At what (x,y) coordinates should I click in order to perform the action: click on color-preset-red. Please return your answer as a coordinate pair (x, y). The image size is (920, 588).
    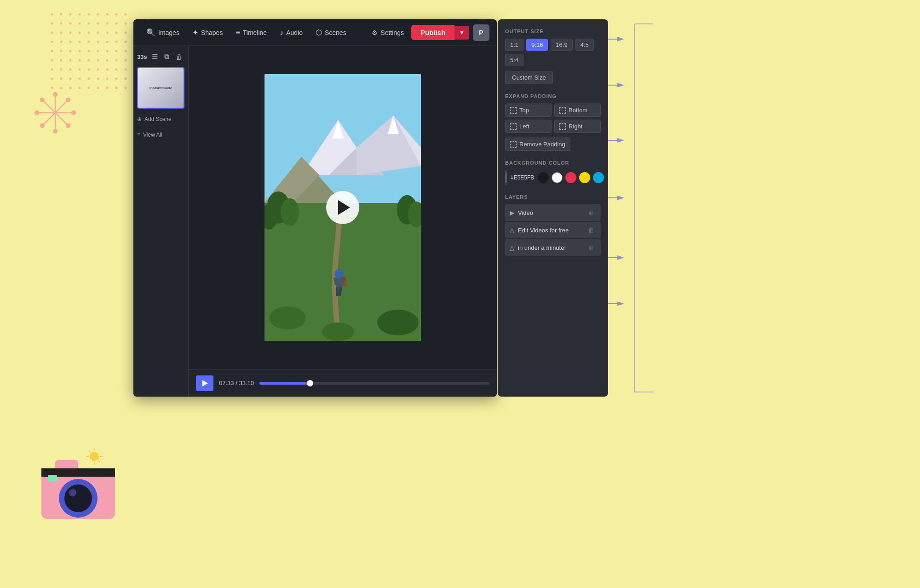
    Looking at the image, I should click on (571, 178).